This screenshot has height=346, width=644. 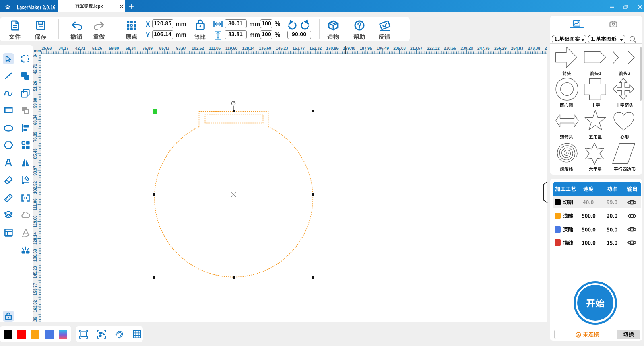 I want to click on svg-text: 256.29, so click(x=501, y=48).